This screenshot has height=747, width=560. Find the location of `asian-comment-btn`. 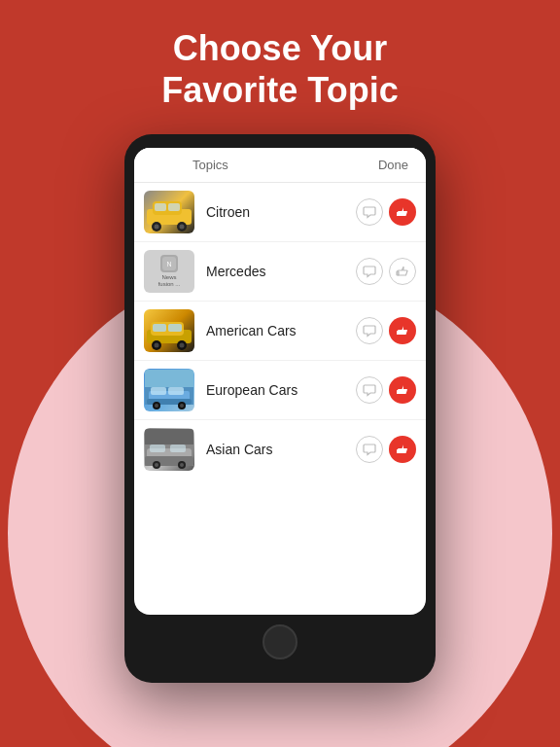

asian-comment-btn is located at coordinates (369, 449).